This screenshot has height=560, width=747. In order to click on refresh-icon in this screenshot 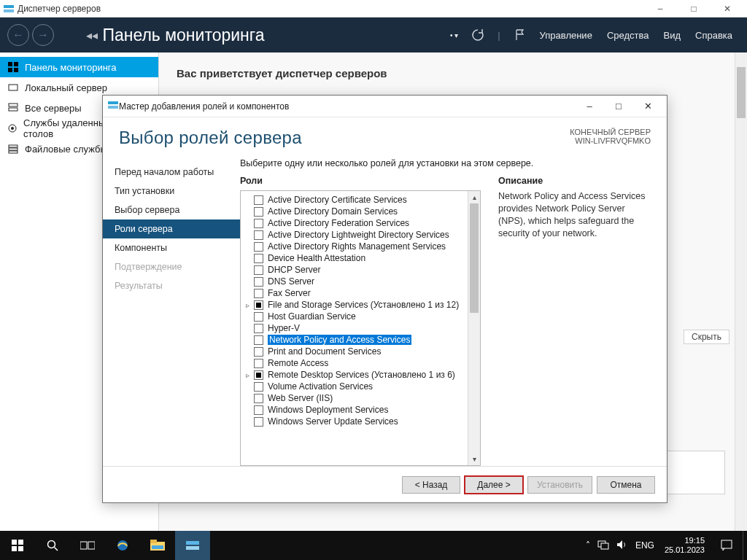, I will do `click(478, 35)`.